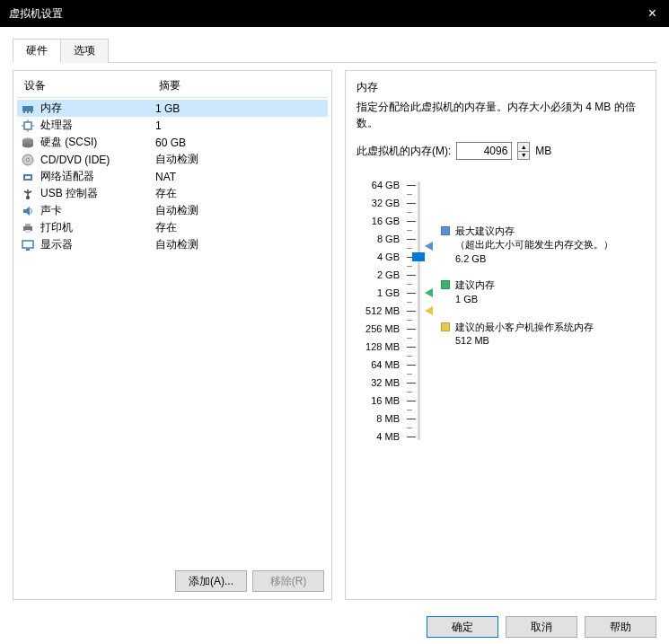 This screenshot has width=669, height=644. Describe the element at coordinates (534, 259) in the screenshot. I see `legend-max-value: 6.2 GB` at that location.